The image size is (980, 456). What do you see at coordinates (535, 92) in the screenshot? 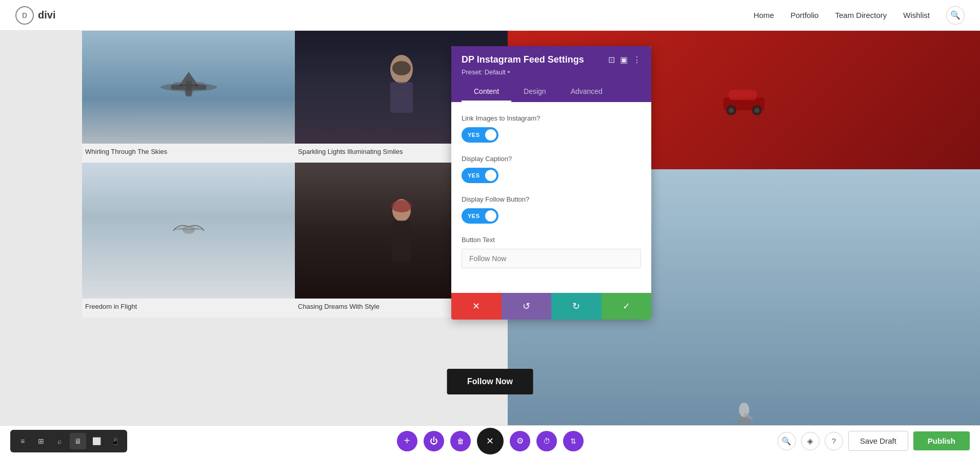
I see `tab-design: Design` at bounding box center [535, 92].